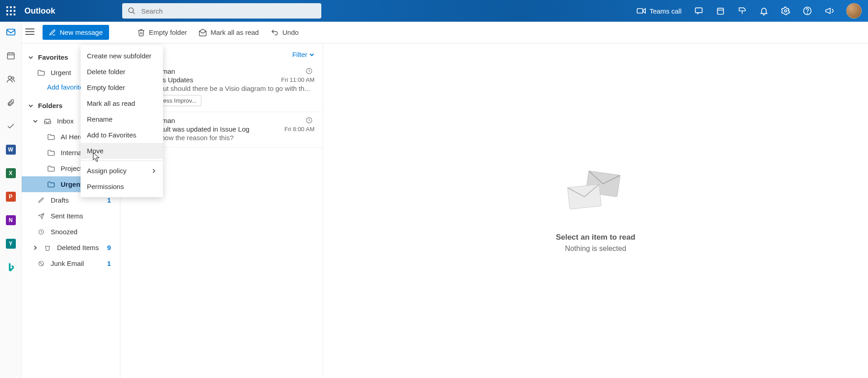 This screenshot has width=868, height=378. I want to click on deleted-folder: Deleted Items 9, so click(71, 248).